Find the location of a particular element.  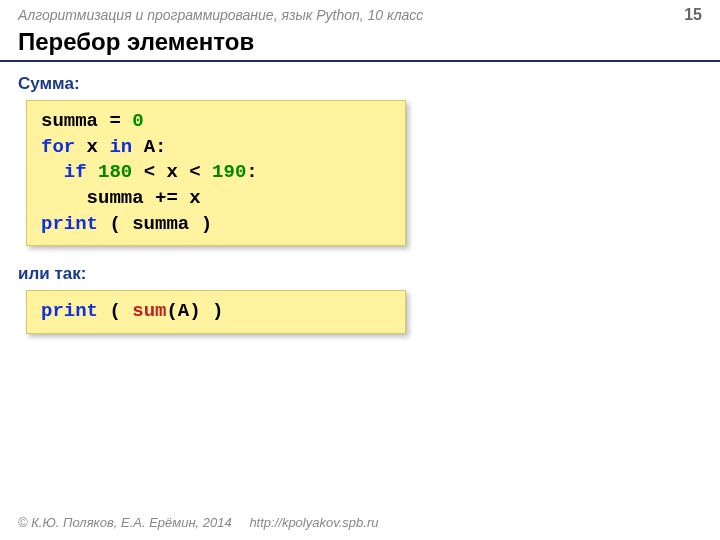

code-line: for x in A: is located at coordinates (216, 148).